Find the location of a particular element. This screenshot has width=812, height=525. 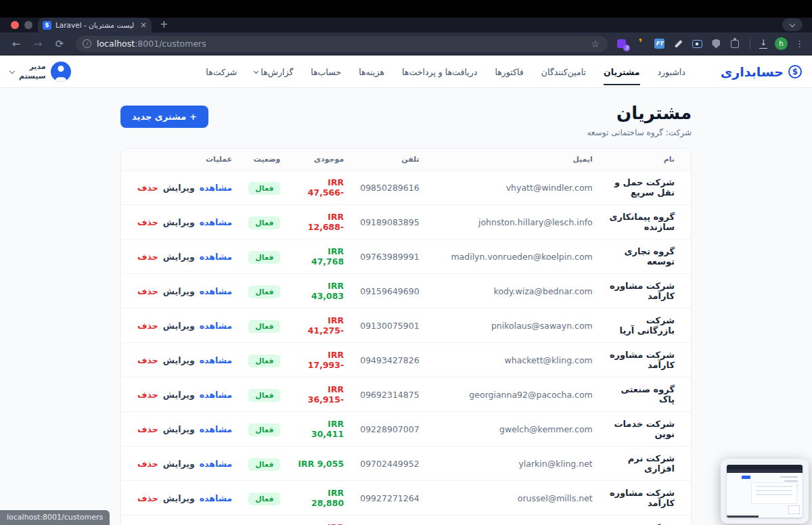

table-header-row: نام ایمیل تلفن موجودی وضعیت عملیات is located at coordinates (406, 160).